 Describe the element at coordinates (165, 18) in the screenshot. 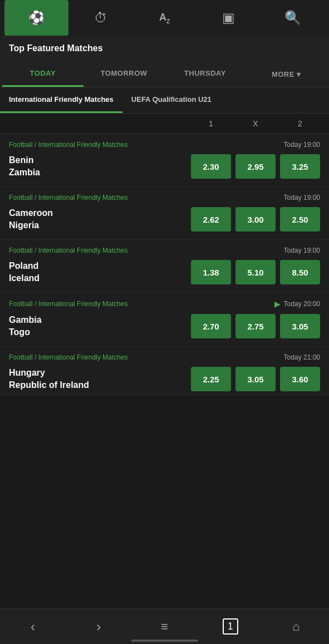

I see `az-icon: AZ` at that location.